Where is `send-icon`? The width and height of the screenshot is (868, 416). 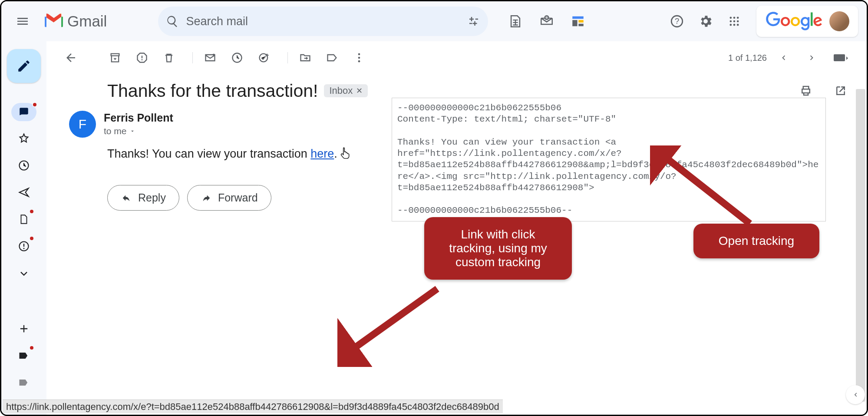
send-icon is located at coordinates (24, 192).